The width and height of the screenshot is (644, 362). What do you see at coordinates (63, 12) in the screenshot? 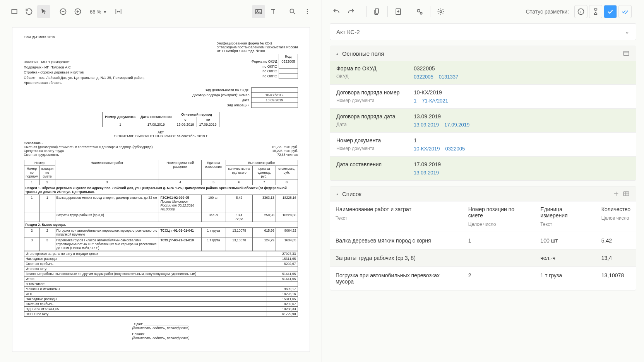
I see `zoom-out-button` at bounding box center [63, 12].